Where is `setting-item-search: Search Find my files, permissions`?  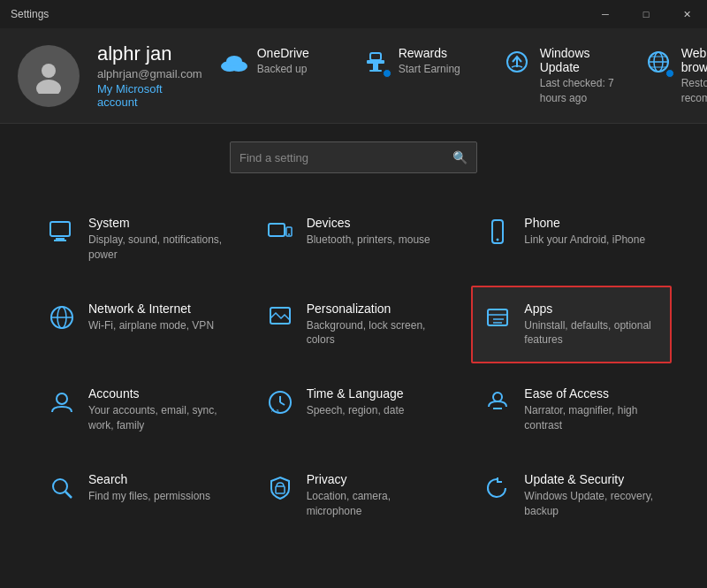 setting-item-search: Search Find my files, permissions is located at coordinates (136, 495).